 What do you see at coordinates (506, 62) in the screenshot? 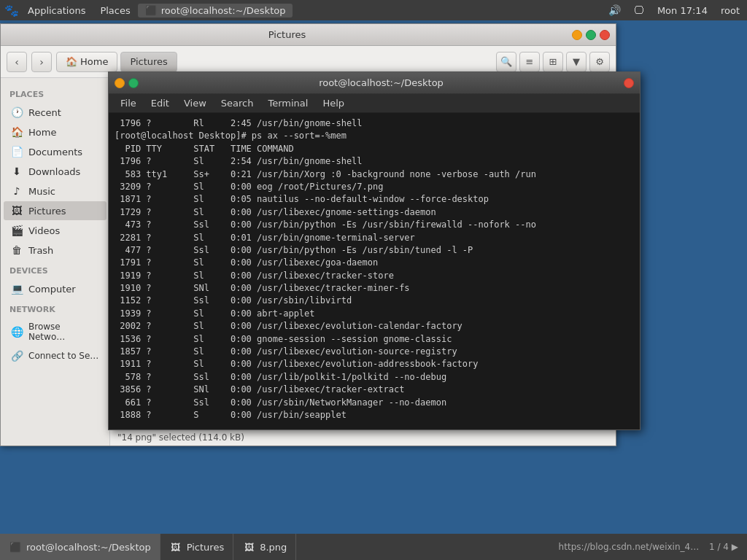
I see `search-button: 🔍` at bounding box center [506, 62].